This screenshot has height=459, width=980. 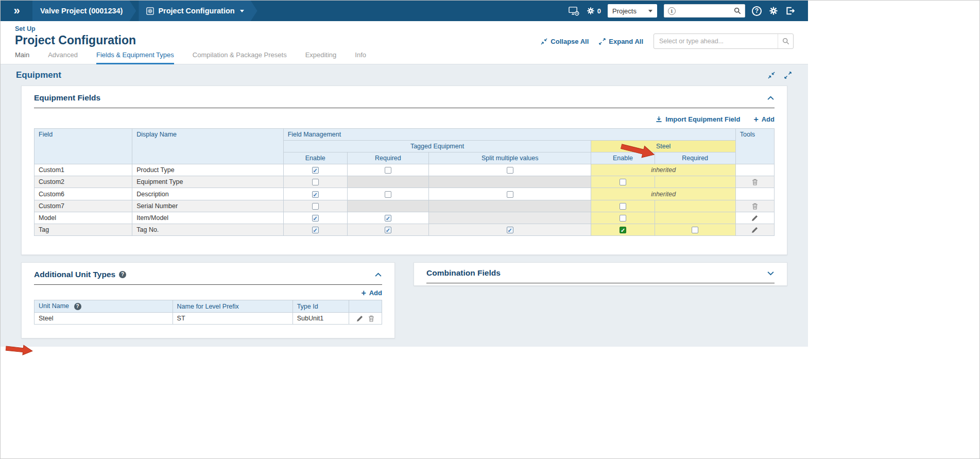 What do you see at coordinates (388, 217) in the screenshot?
I see `tagged-required-cell` at bounding box center [388, 217].